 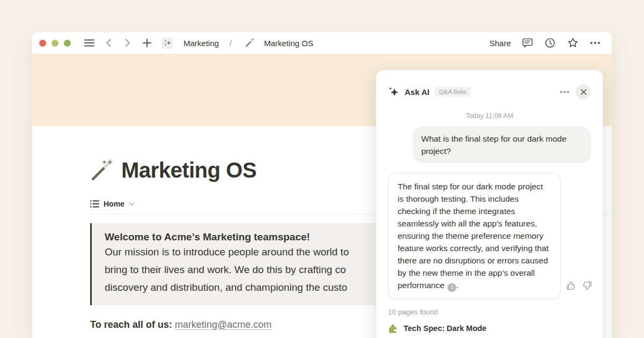 I want to click on chevron-down-icon, so click(x=132, y=204).